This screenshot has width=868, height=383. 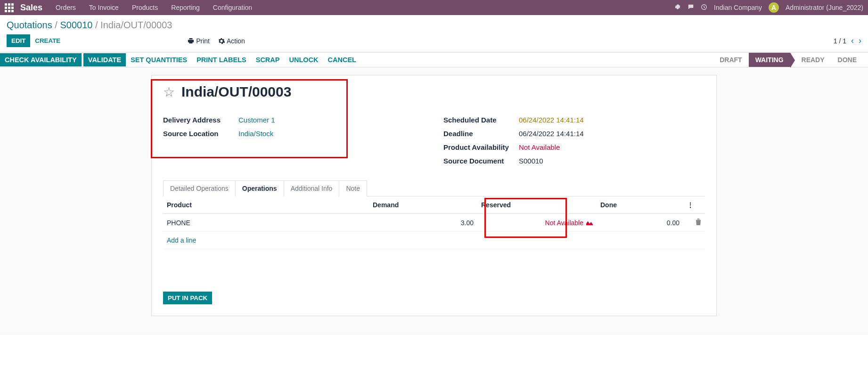 I want to click on highlight-box-title, so click(x=249, y=119).